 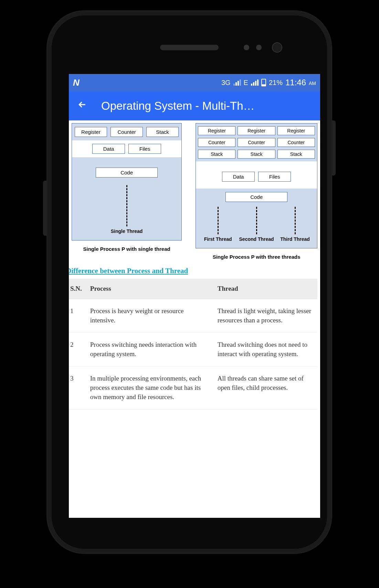 What do you see at coordinates (246, 83) in the screenshot?
I see `network-type-2: E` at bounding box center [246, 83].